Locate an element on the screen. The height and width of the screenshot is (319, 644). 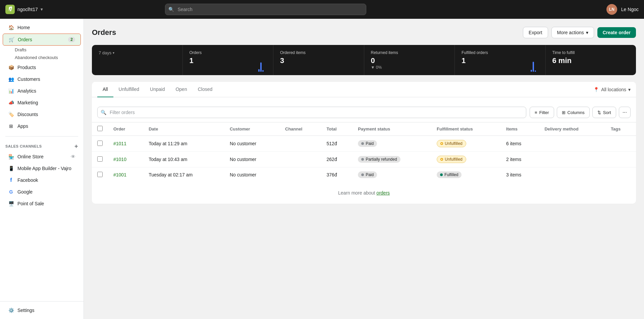
create-order-button: Create order is located at coordinates (616, 33).